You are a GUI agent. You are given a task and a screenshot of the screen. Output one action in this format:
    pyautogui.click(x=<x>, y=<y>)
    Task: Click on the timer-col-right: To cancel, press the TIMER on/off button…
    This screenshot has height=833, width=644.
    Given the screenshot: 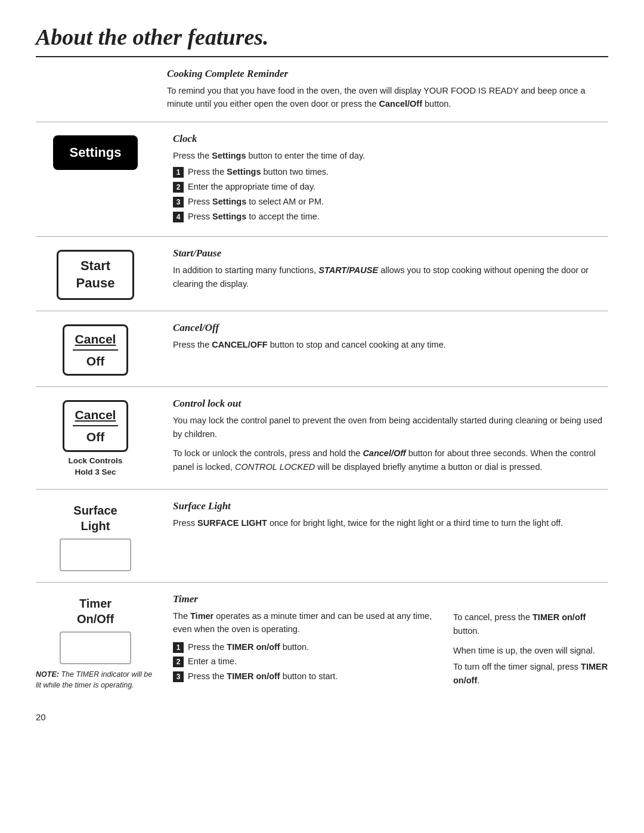 What is the action you would take?
    pyautogui.click(x=531, y=649)
    